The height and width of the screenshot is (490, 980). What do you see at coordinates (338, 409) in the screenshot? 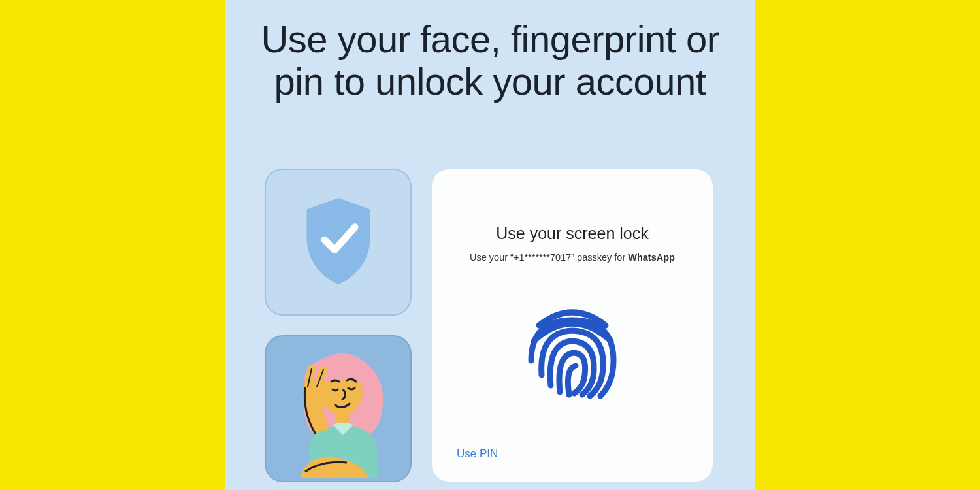
I see `avatar-tile` at bounding box center [338, 409].